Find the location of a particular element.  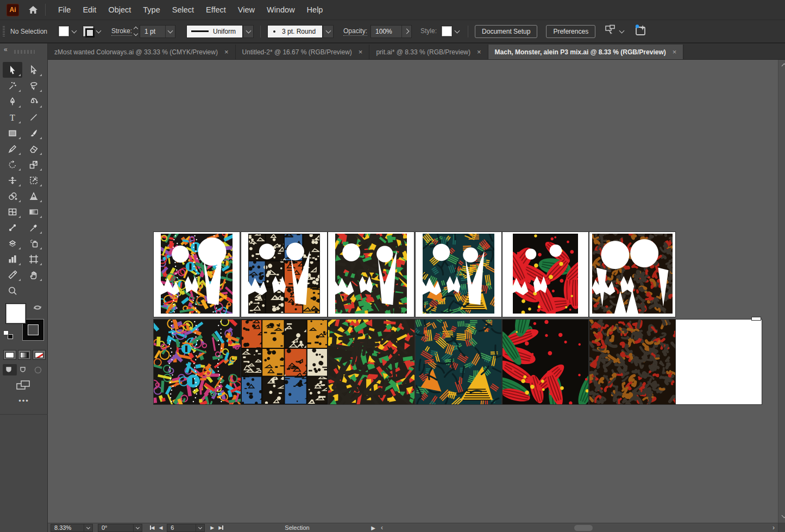

perspective-grid-tool is located at coordinates (34, 196).